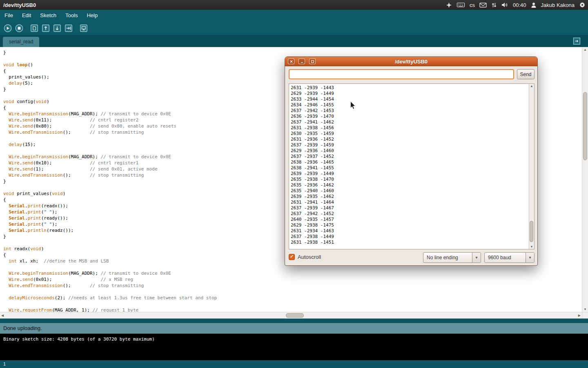 The width and height of the screenshot is (588, 368). Describe the element at coordinates (409, 180) in the screenshot. I see `serial-line: 2635 -2938 -1470` at that location.